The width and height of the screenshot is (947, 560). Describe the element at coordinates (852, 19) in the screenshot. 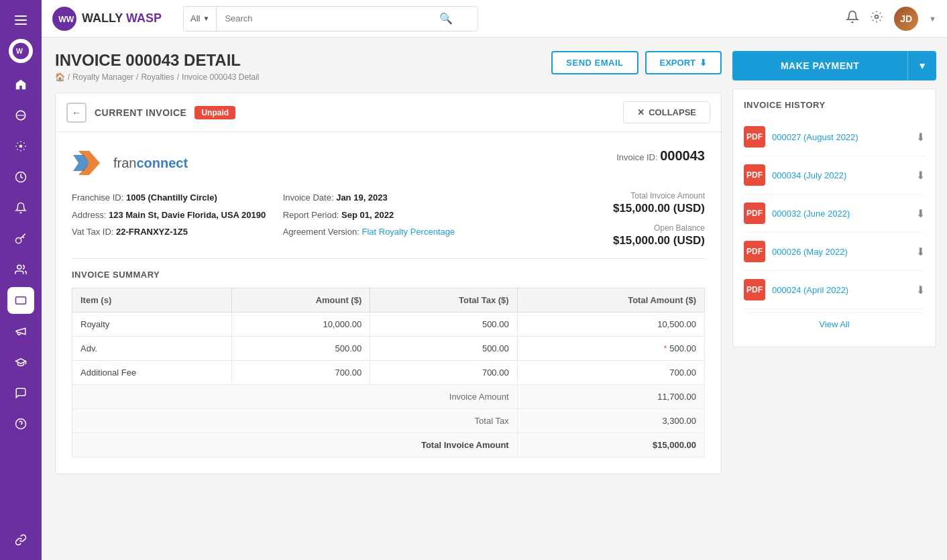

I see `notification-bell-button` at that location.